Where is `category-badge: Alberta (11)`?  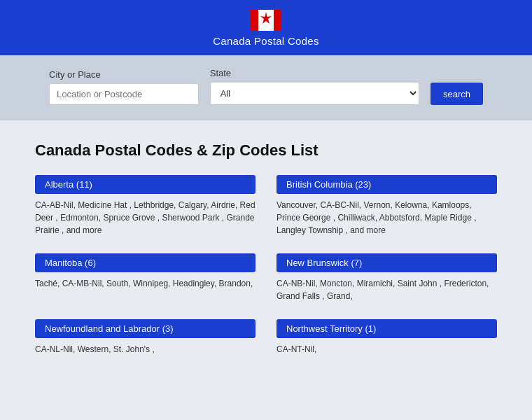 category-badge: Alberta (11) is located at coordinates (146, 185).